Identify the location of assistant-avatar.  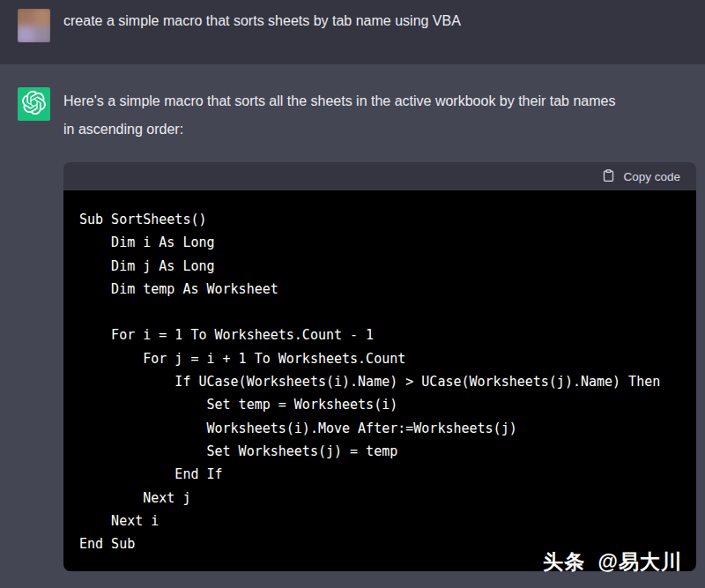
(33, 104).